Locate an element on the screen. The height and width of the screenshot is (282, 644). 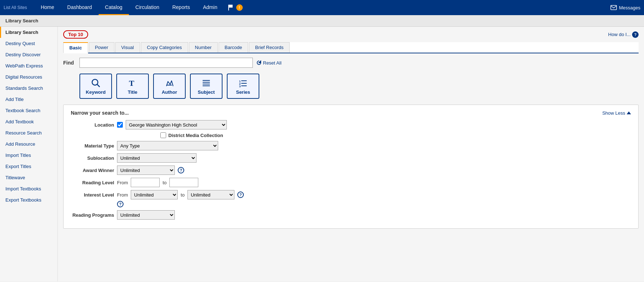
tab-visual: Visual is located at coordinates (128, 48).